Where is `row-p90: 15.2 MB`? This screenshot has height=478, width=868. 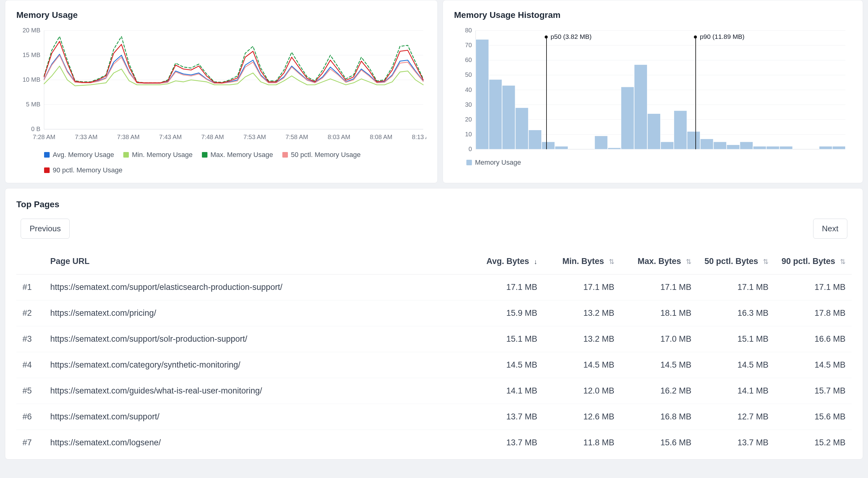 row-p90: 15.2 MB is located at coordinates (813, 443).